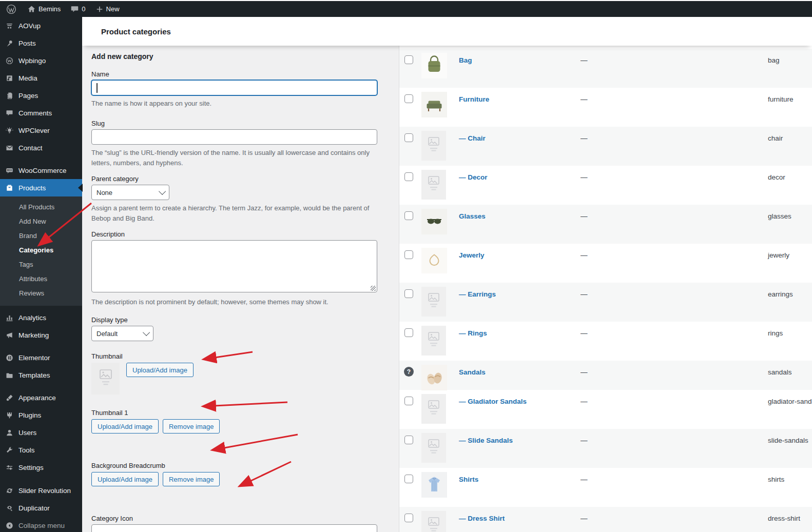  What do you see at coordinates (41, 207) in the screenshot?
I see `submenu-item-all-products: All Products` at bounding box center [41, 207].